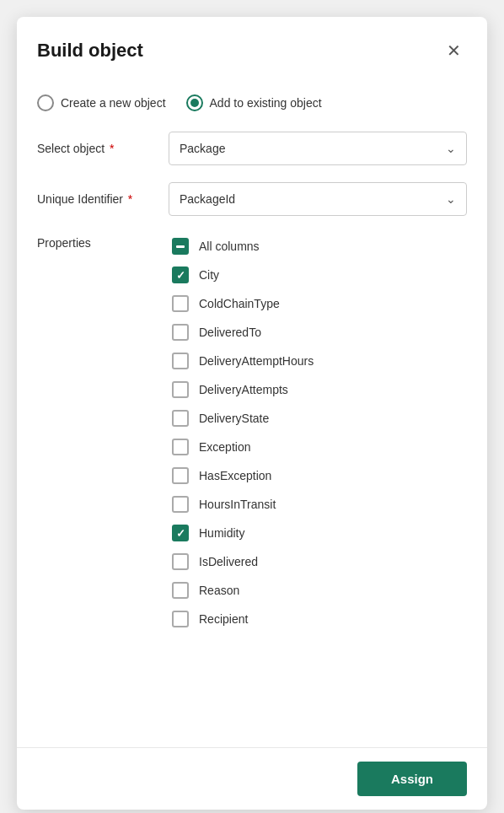 This screenshot has width=504, height=813. Describe the element at coordinates (96, 199) in the screenshot. I see `unique-identifier-label: Unique Identifier *` at that location.